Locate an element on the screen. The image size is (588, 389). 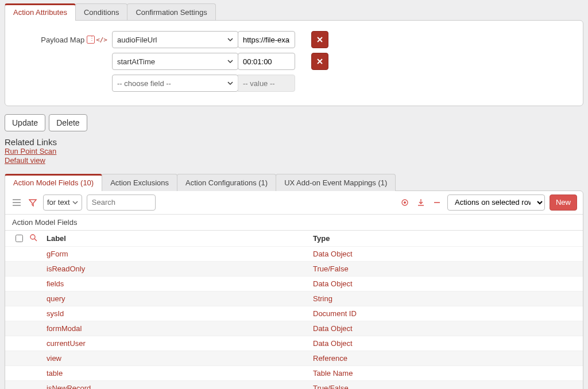
collapse-icon is located at coordinates (437, 203).